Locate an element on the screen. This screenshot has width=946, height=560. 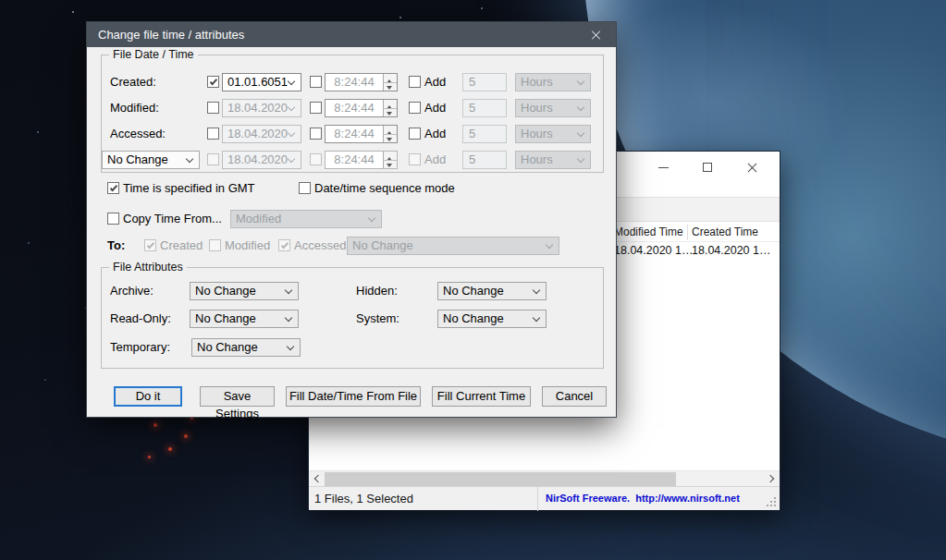
file-attributes-group: File Attributes Archive: No Change Hidde… is located at coordinates (352, 318).